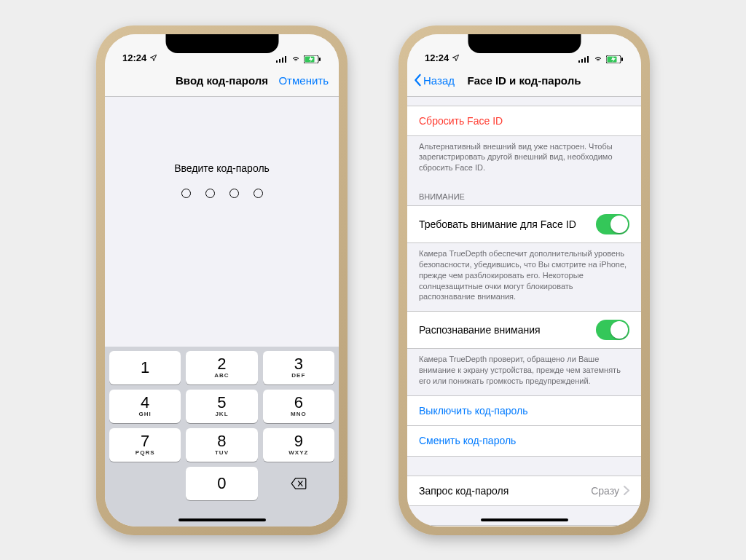  What do you see at coordinates (474, 411) in the screenshot?
I see `cell-label: Выключить код-пароль` at bounding box center [474, 411].